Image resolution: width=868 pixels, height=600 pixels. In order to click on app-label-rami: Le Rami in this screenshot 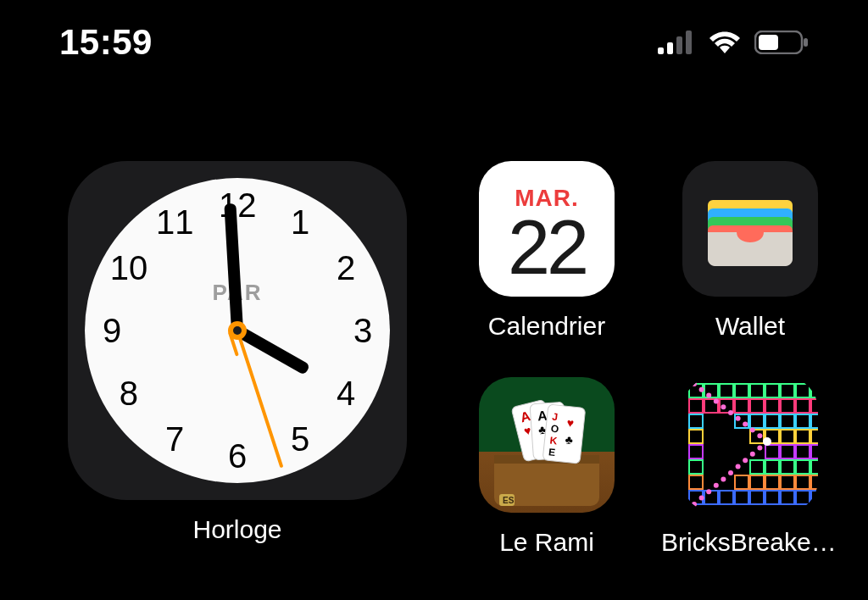, I will do `click(547, 542)`.